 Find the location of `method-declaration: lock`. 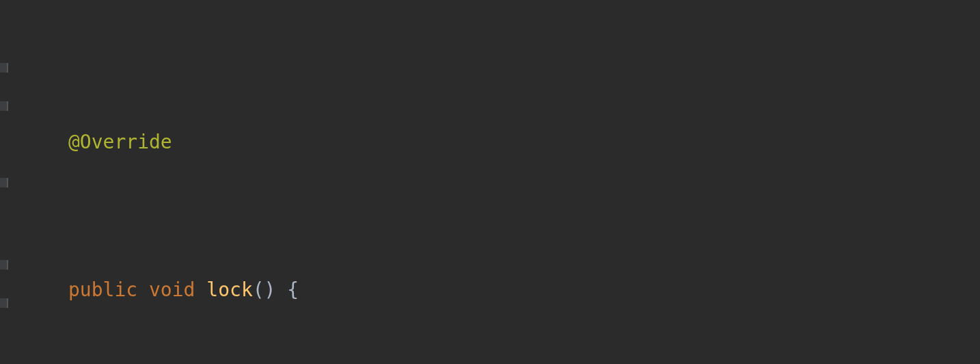

method-declaration: lock is located at coordinates (230, 290).